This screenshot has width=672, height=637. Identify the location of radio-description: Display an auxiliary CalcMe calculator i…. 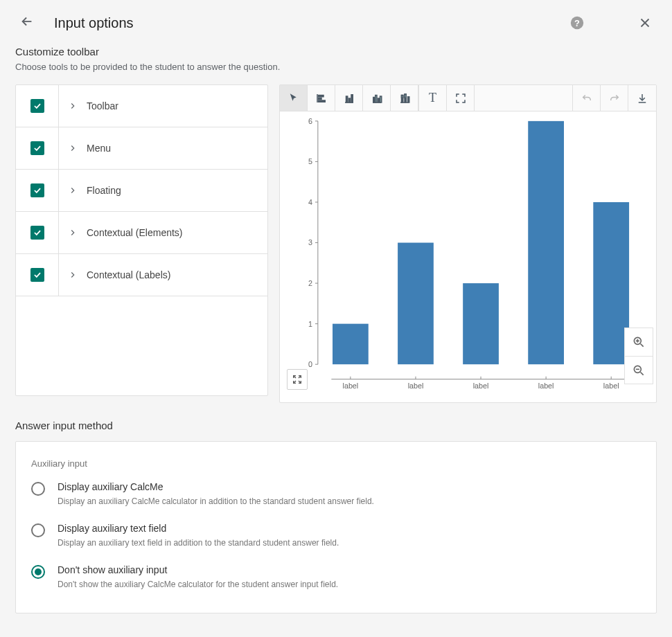
(216, 501).